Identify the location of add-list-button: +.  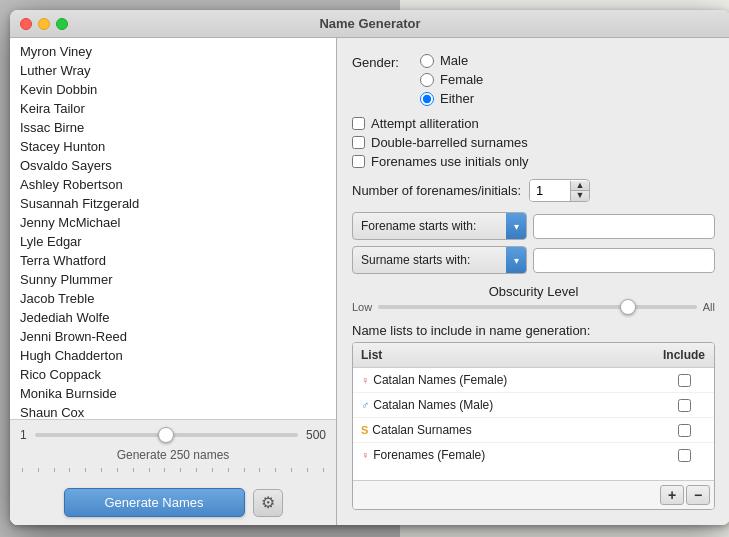
(672, 495).